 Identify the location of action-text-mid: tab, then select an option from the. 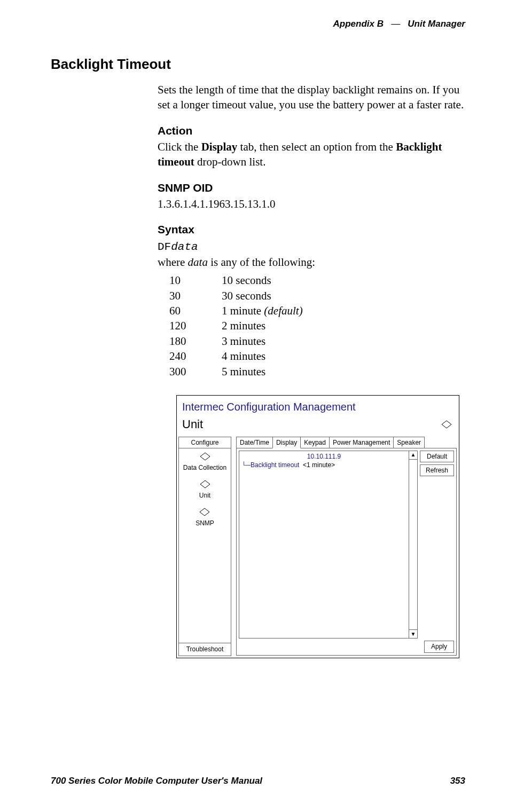
(316, 147).